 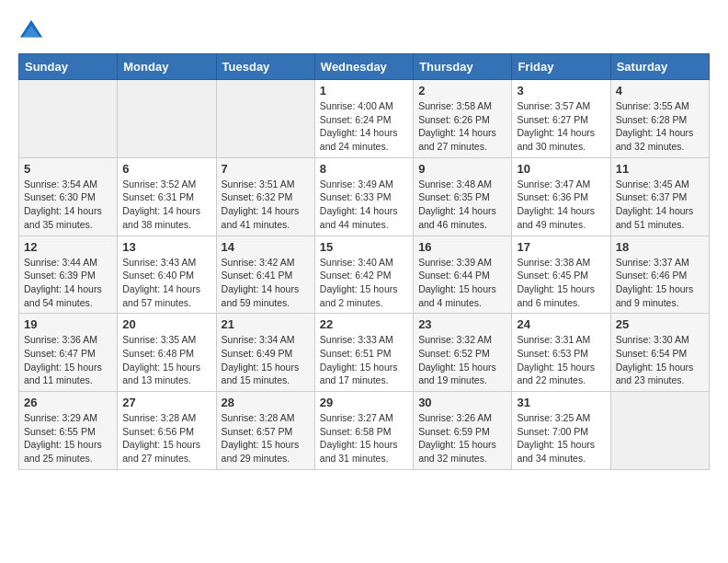 I want to click on day-number: 18, so click(x=660, y=247).